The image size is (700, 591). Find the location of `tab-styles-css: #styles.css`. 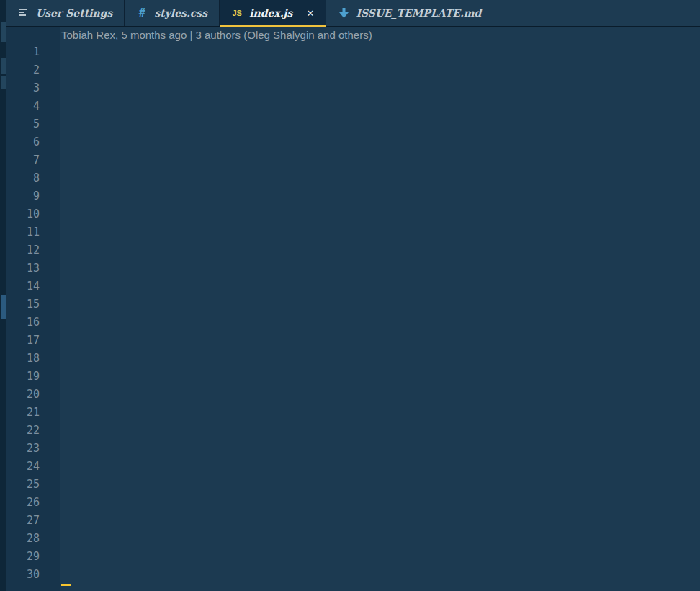

tab-styles-css: #styles.css is located at coordinates (172, 13).